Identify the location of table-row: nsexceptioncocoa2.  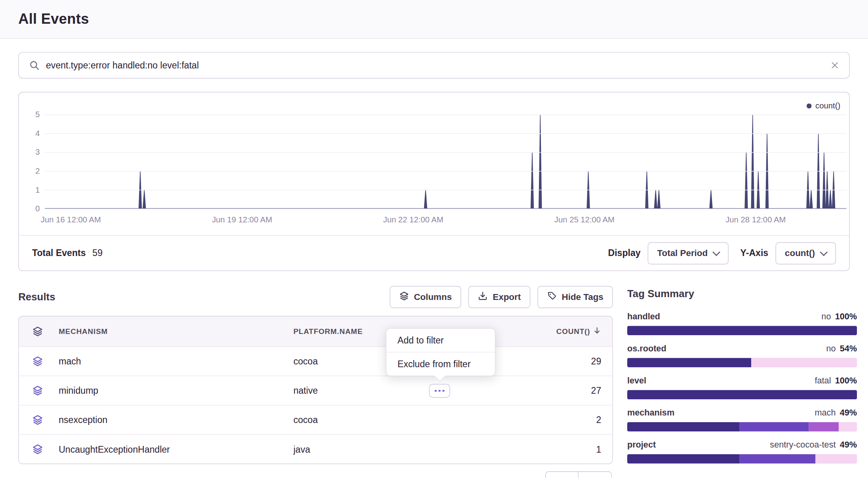
(316, 419).